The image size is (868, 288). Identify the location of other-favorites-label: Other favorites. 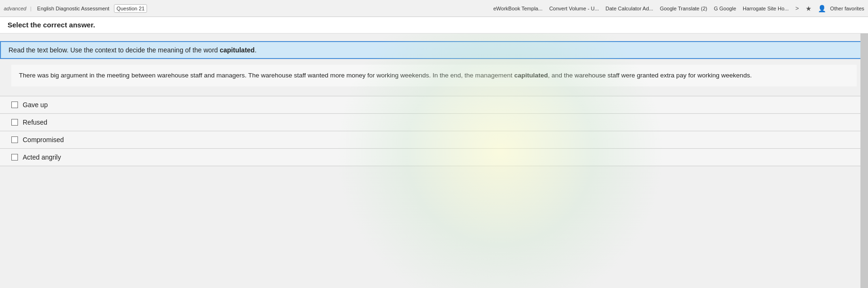
(847, 8).